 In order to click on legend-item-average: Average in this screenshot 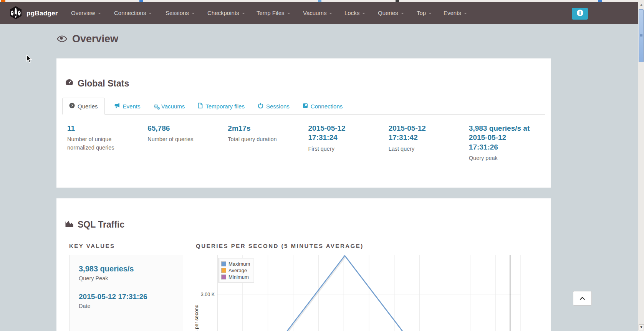, I will do `click(236, 271)`.